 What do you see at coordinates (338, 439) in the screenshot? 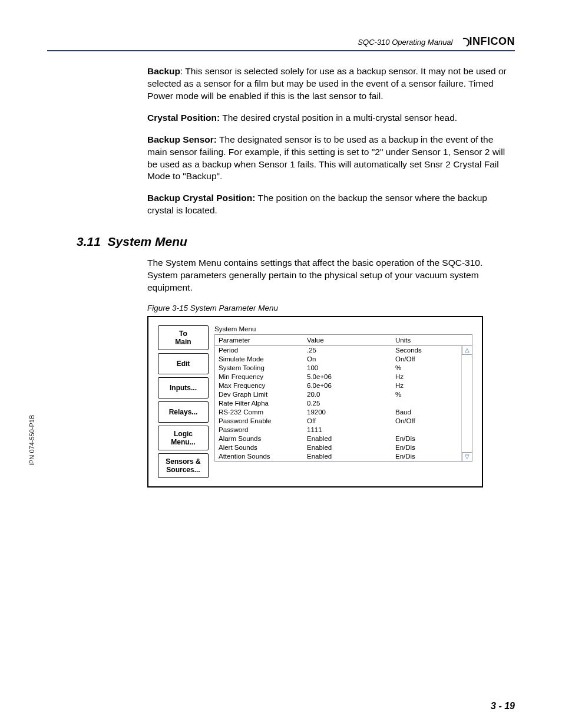
I see `table-row: Alarm SoundsEnabledEn/Dis` at bounding box center [338, 439].